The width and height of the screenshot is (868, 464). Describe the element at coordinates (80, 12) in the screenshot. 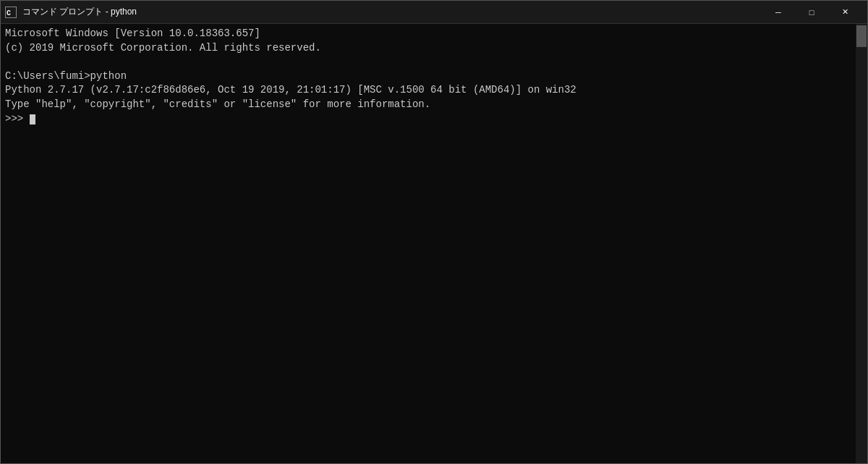

I see `window-title: コマンド プロンプト - python` at that location.